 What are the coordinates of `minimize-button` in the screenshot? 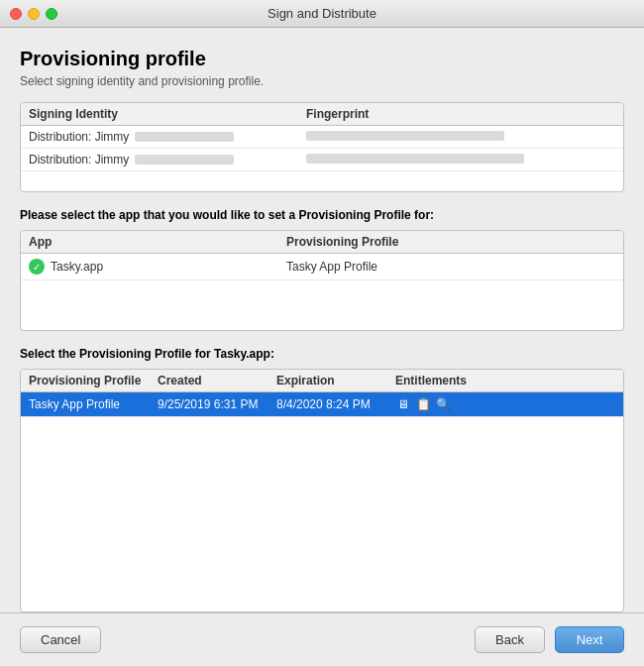 It's located at (34, 14).